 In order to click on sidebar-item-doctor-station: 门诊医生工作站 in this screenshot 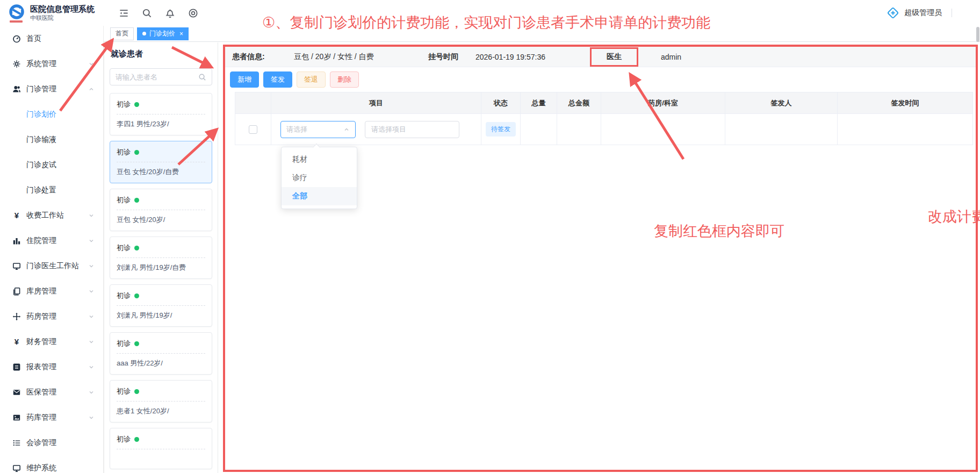, I will do `click(52, 266)`.